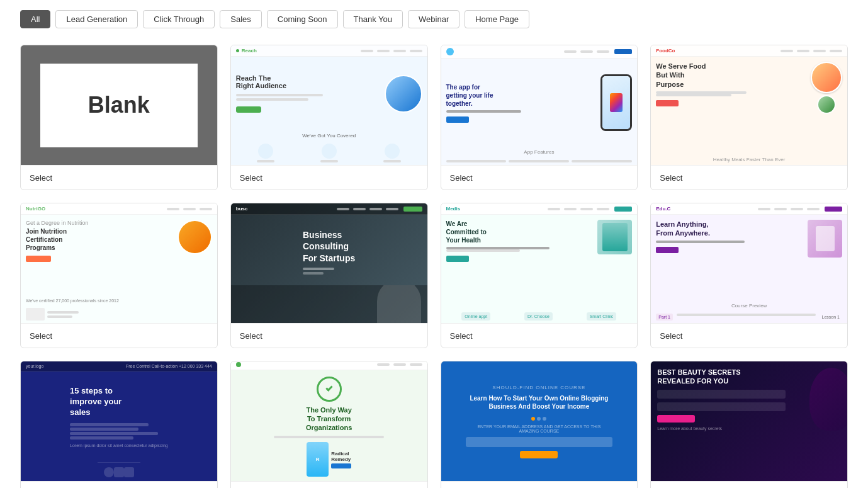  I want to click on select-food: Select, so click(671, 178).